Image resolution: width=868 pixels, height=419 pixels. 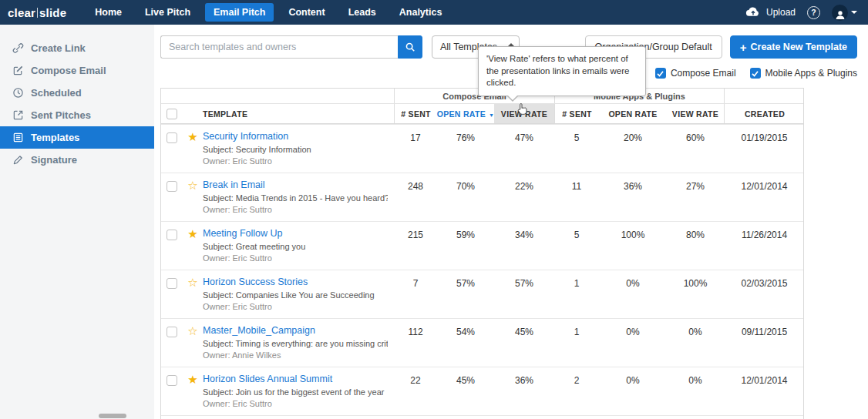 What do you see at coordinates (295, 233) in the screenshot?
I see `template-title-link: Meeting Follow Up` at bounding box center [295, 233].